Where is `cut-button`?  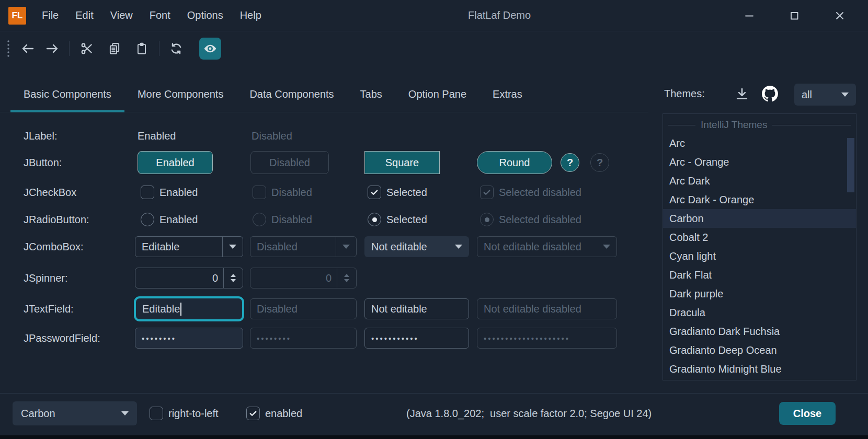
cut-button is located at coordinates (87, 49).